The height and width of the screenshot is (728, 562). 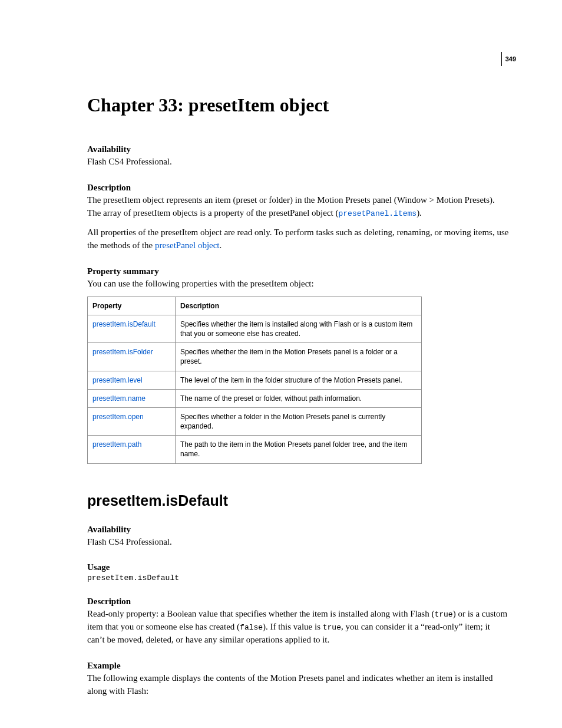 What do you see at coordinates (299, 380) in the screenshot?
I see `property-description: The level of the item in the folder stru…` at bounding box center [299, 380].